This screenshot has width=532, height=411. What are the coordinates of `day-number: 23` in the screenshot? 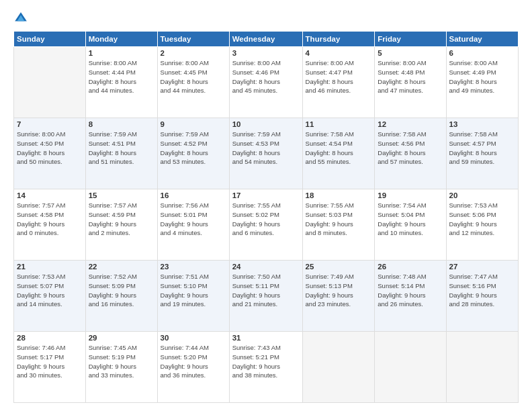 It's located at (193, 267).